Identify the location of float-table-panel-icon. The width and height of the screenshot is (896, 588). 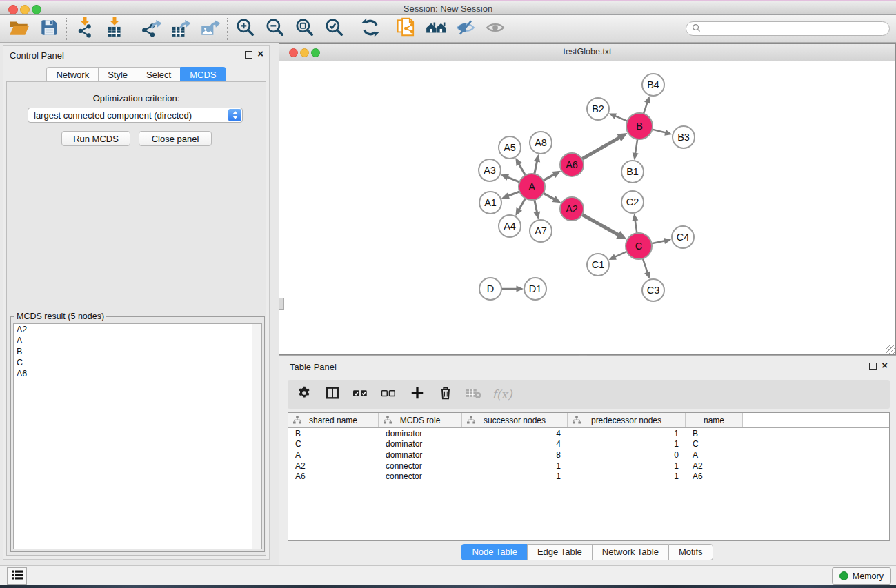
(873, 367).